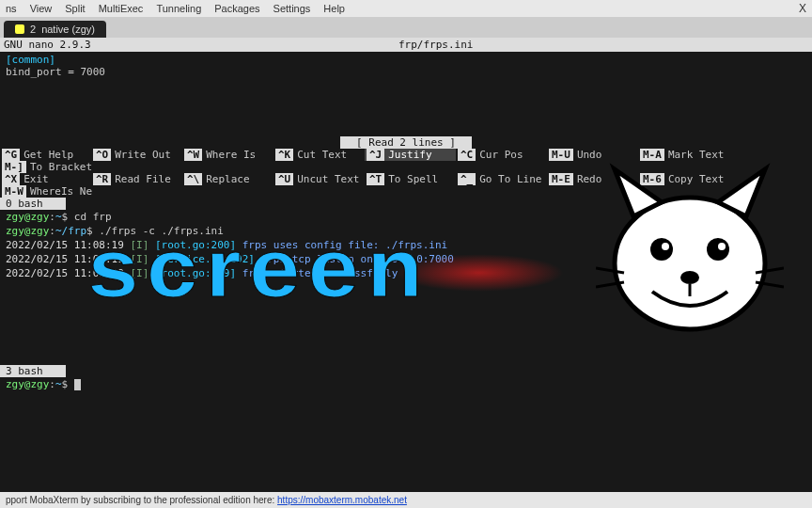 The width and height of the screenshot is (812, 508). Describe the element at coordinates (68, 29) in the screenshot. I see `tab-label: native (zgy)` at that location.